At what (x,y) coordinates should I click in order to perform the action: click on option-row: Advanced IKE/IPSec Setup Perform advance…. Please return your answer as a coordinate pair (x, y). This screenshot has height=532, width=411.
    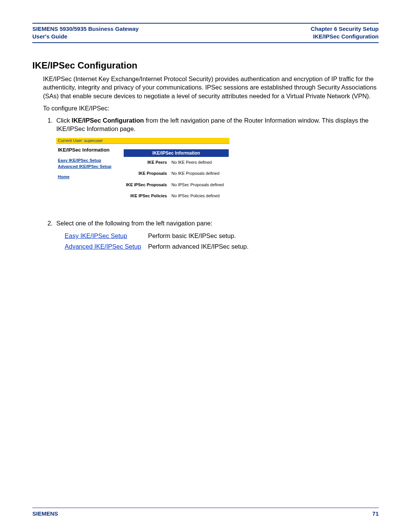
    Looking at the image, I should click on (160, 246).